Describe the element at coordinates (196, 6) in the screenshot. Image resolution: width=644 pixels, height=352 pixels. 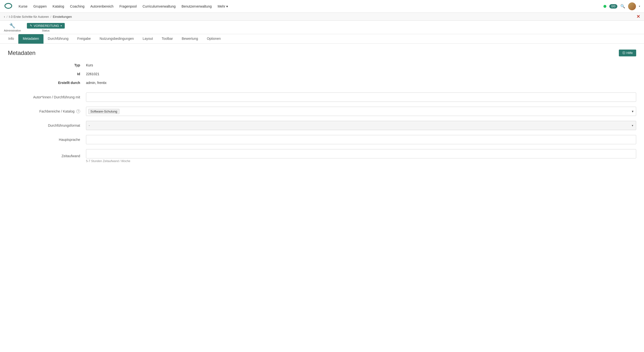
I see `nav-benutzerverwaltung: Benutzerverwaltung` at that location.